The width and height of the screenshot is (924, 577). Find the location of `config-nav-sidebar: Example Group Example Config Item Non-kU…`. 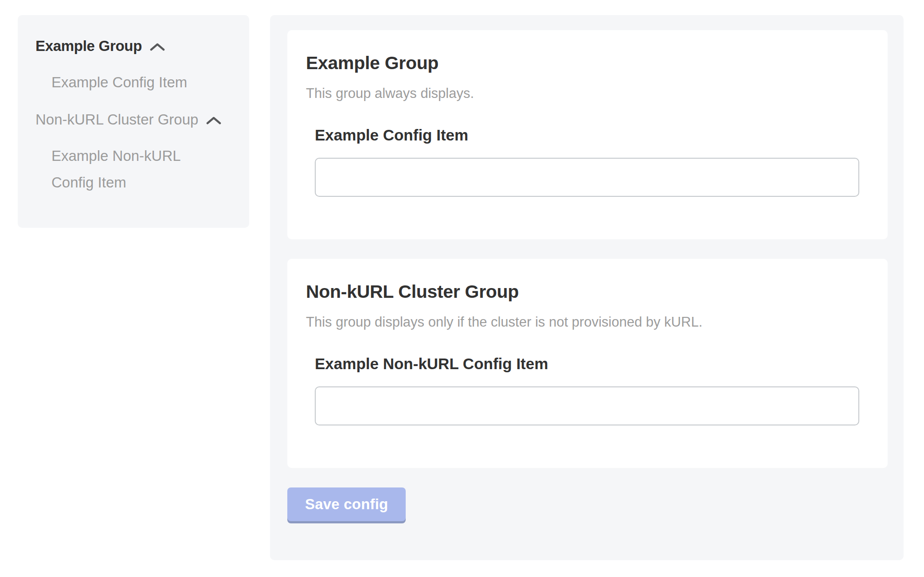

config-nav-sidebar: Example Group Example Config Item Non-kU… is located at coordinates (133, 121).